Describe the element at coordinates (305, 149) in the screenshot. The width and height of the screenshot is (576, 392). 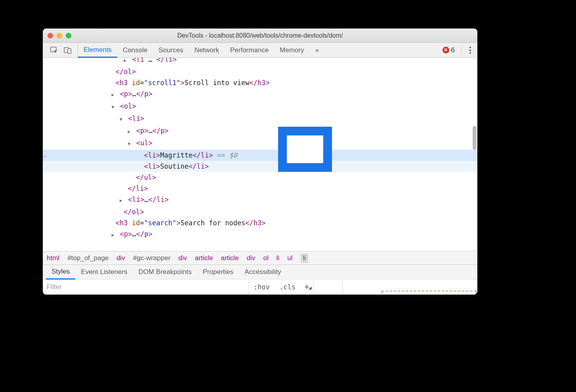
I see `blue-highlight-overlay` at that location.